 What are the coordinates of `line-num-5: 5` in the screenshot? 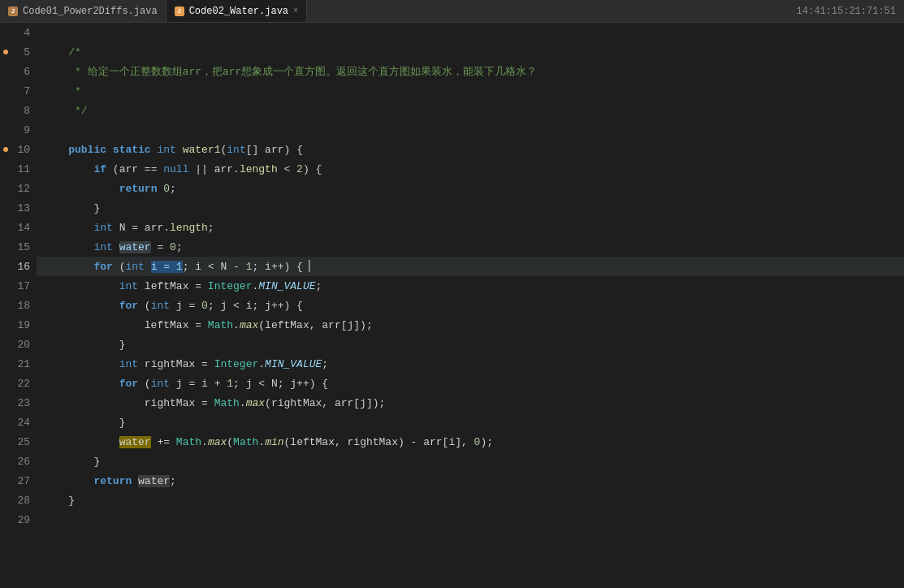 It's located at (18, 52).